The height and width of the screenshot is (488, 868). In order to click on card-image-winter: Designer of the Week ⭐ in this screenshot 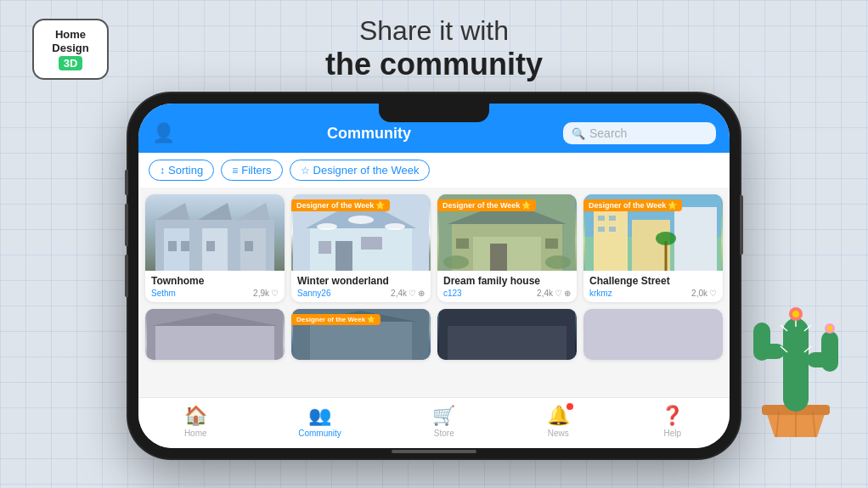, I will do `click(361, 233)`.